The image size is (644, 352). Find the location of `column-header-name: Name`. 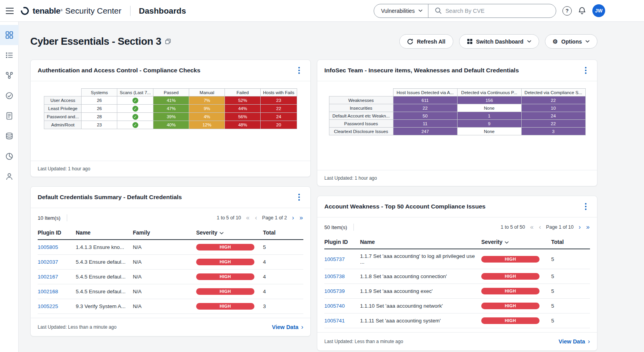

column-header-name: Name is located at coordinates (104, 233).